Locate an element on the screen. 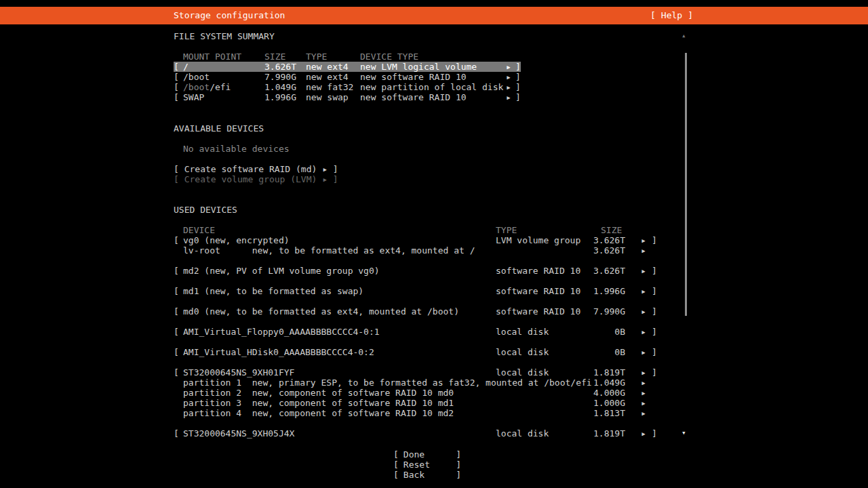  used-device-row-md2: [ md2 (new, PV of LVM volume group vg0) … is located at coordinates (418, 271).